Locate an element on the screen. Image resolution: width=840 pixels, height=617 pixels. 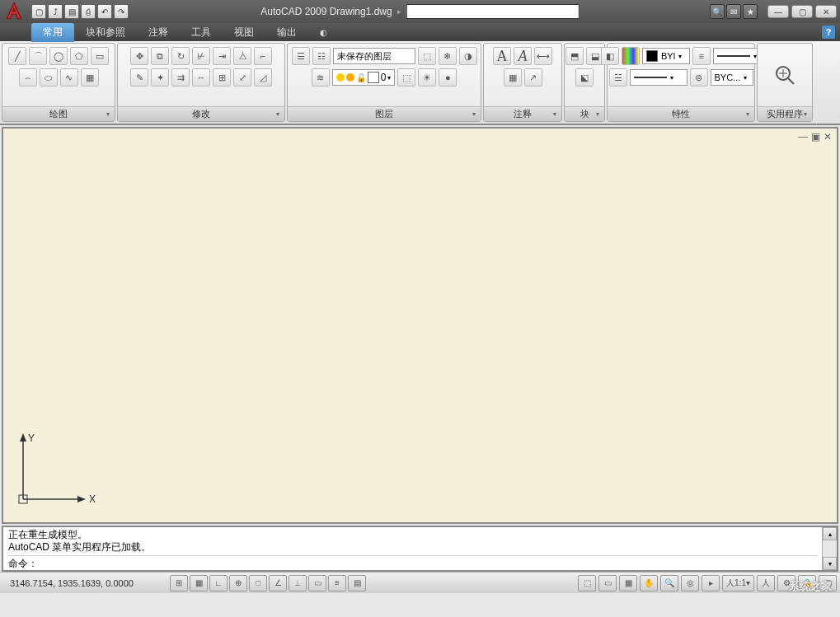
chamfer-tool: ◿ is located at coordinates (263, 77).